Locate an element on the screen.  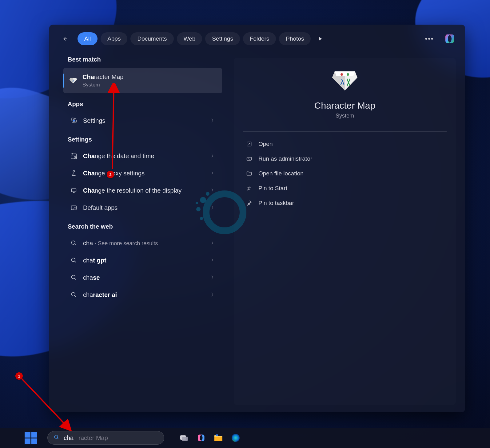
section-header-apps: Apps is located at coordinates (138, 103).